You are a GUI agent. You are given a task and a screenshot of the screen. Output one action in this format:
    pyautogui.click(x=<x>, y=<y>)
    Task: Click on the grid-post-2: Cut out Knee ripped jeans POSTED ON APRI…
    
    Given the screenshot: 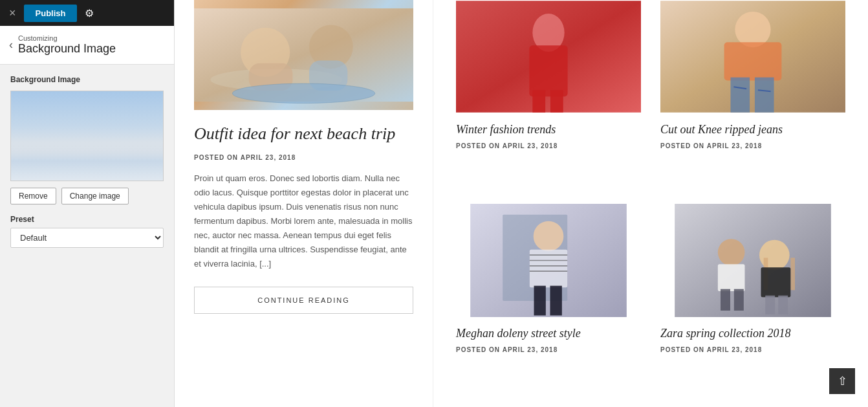 What is the action you would take?
    pyautogui.click(x=753, y=102)
    